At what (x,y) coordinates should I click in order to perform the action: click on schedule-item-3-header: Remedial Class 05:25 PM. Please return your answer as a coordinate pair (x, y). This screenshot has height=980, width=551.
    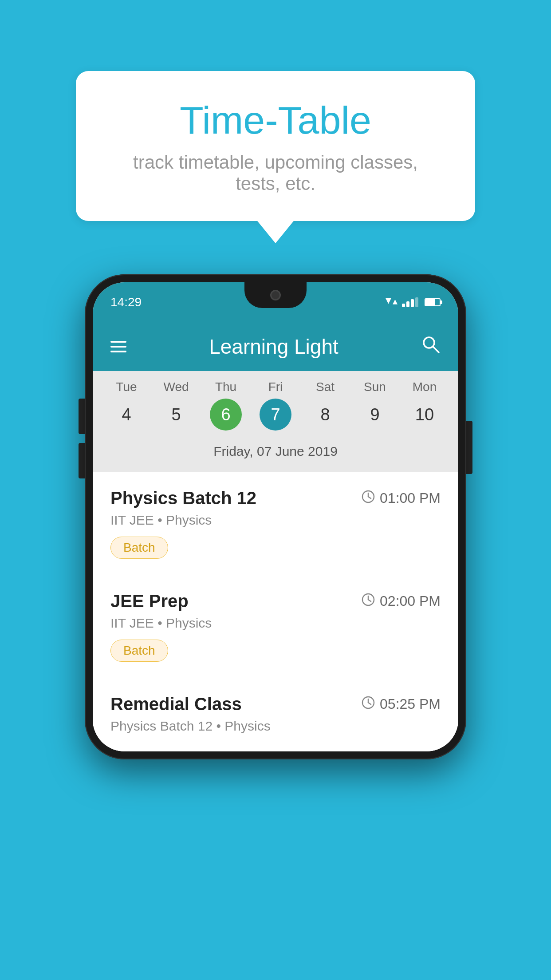
    Looking at the image, I should click on (276, 704).